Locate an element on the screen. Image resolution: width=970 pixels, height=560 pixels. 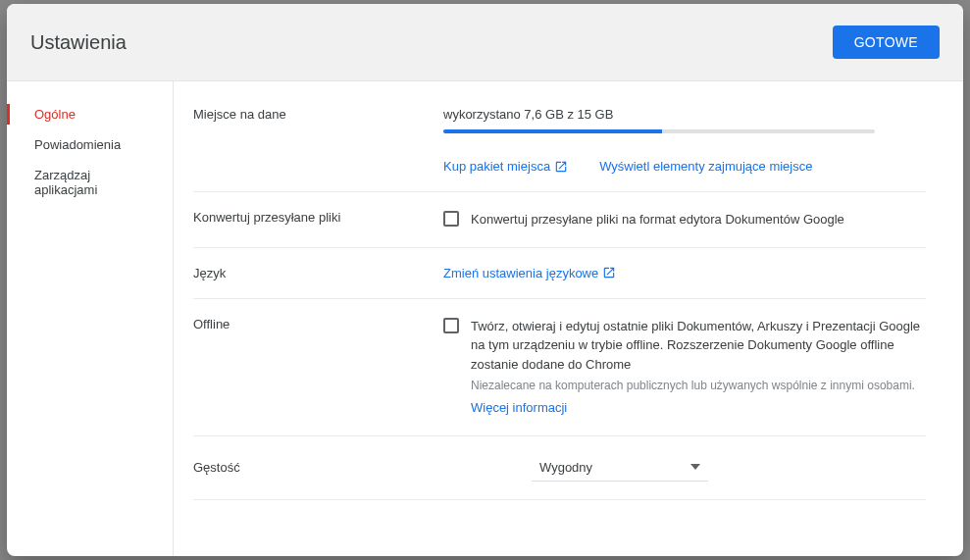
chevron-down-icon is located at coordinates (695, 467).